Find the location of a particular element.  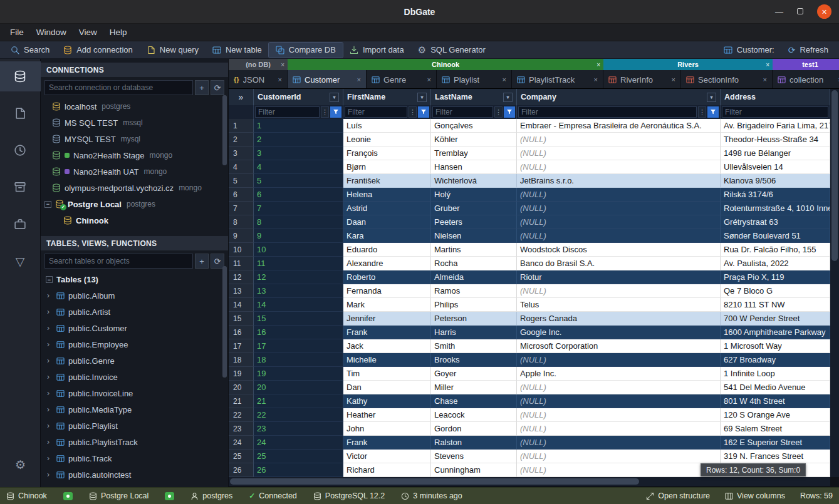

cell-address: Grétrystraat 63 is located at coordinates (776, 222).